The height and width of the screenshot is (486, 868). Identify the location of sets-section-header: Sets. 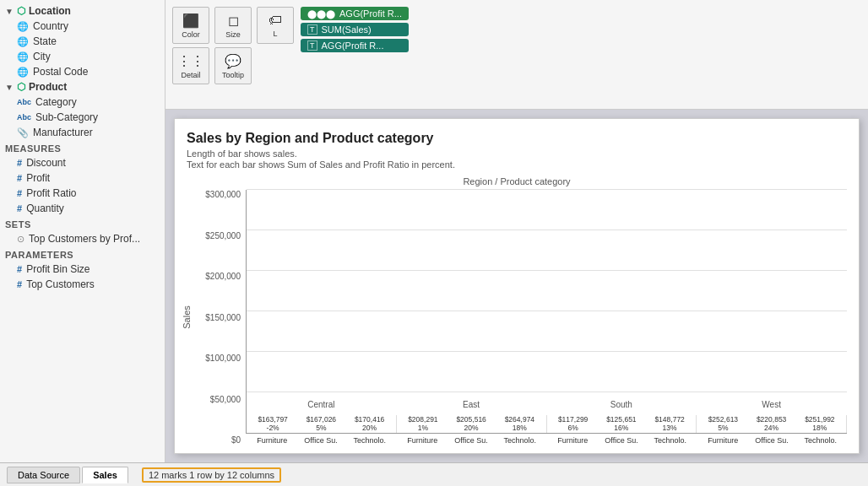
(83, 224).